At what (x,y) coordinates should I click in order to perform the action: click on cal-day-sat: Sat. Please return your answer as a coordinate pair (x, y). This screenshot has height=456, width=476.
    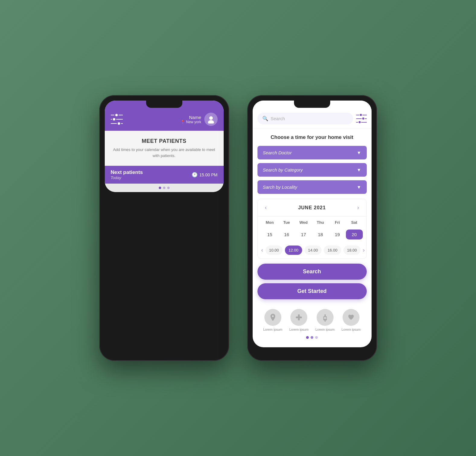
    Looking at the image, I should click on (354, 222).